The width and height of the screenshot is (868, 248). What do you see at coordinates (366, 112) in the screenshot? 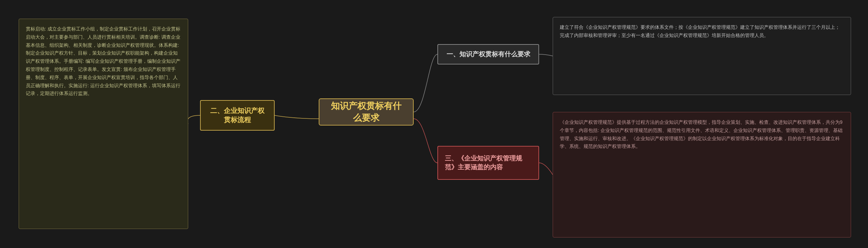
I see `center-node: 知识产权贯标有什么要求` at bounding box center [366, 112].